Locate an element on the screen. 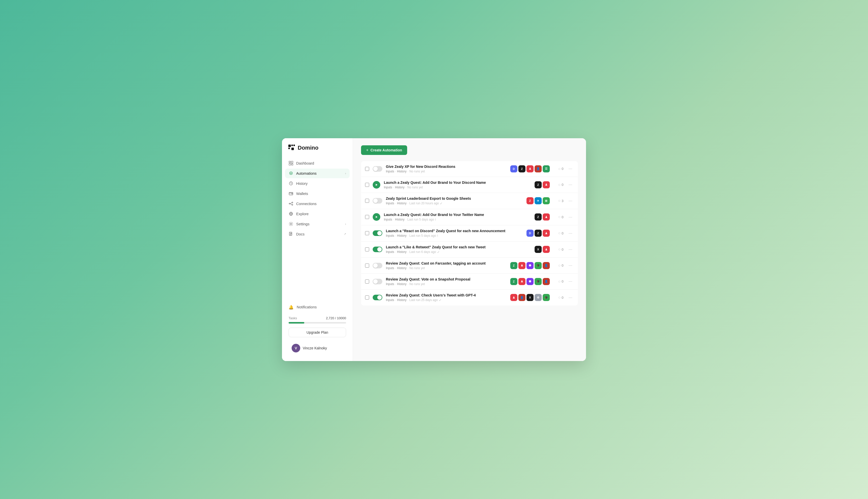  automation-info: Review Zealy Quest: Cast on Farcaster, t… is located at coordinates (447, 265).